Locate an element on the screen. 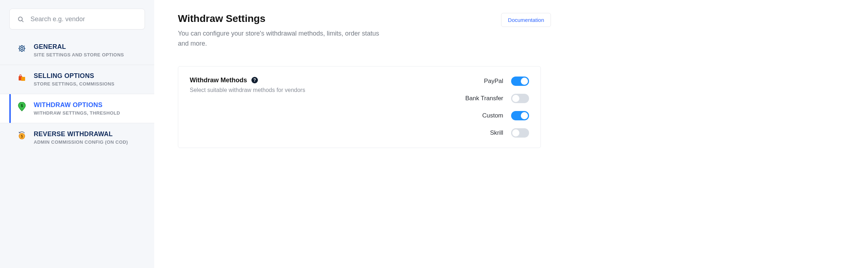 The height and width of the screenshot is (268, 868). method-label: Bank Transfer is located at coordinates (484, 98).